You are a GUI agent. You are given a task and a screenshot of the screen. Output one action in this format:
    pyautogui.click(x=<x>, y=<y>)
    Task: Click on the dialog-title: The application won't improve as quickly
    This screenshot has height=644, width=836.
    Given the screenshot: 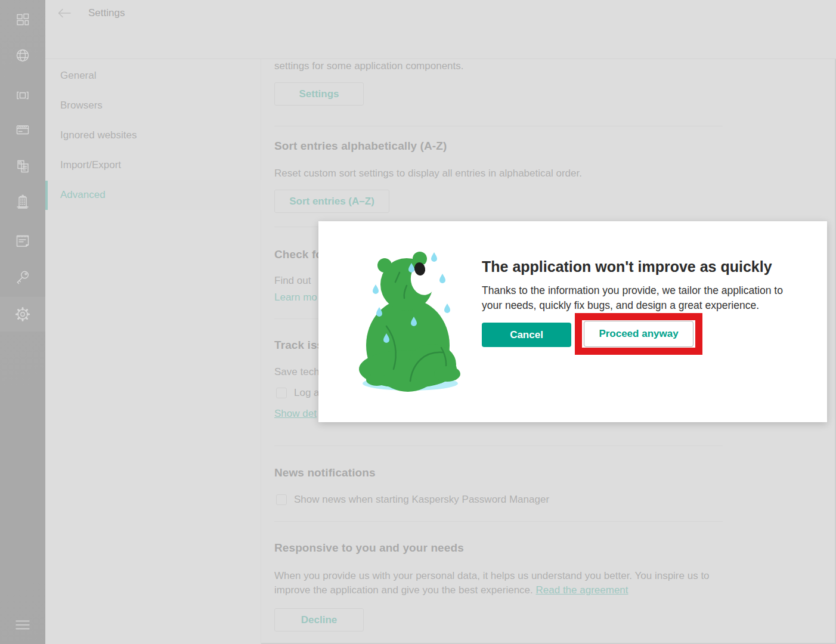 What is the action you would take?
    pyautogui.click(x=627, y=267)
    